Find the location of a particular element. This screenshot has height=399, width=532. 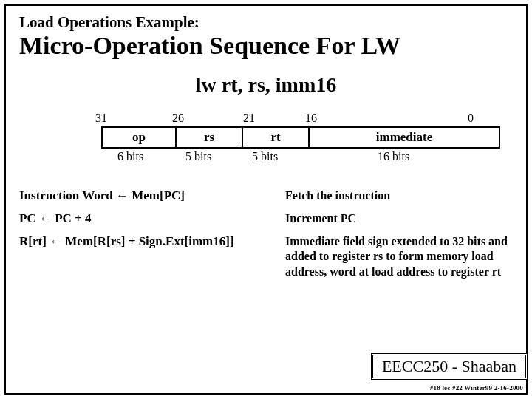

bit-label-21: 21 is located at coordinates (249, 118).